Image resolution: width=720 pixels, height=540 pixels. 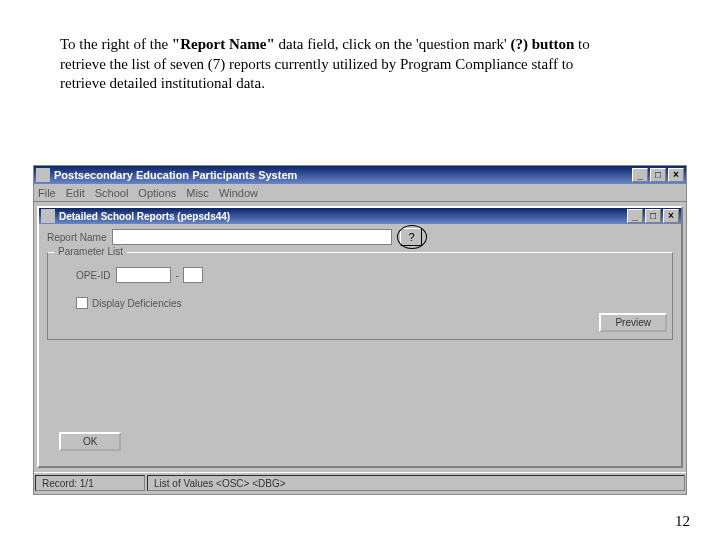 I want to click on display-deficiencies-checkbox, so click(x=82, y=303).